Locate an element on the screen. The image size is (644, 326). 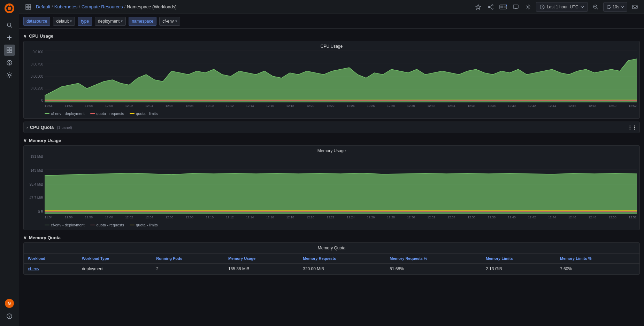
memory-quota-table: Workload Workload Type Running Pods Memo… is located at coordinates (332, 264).